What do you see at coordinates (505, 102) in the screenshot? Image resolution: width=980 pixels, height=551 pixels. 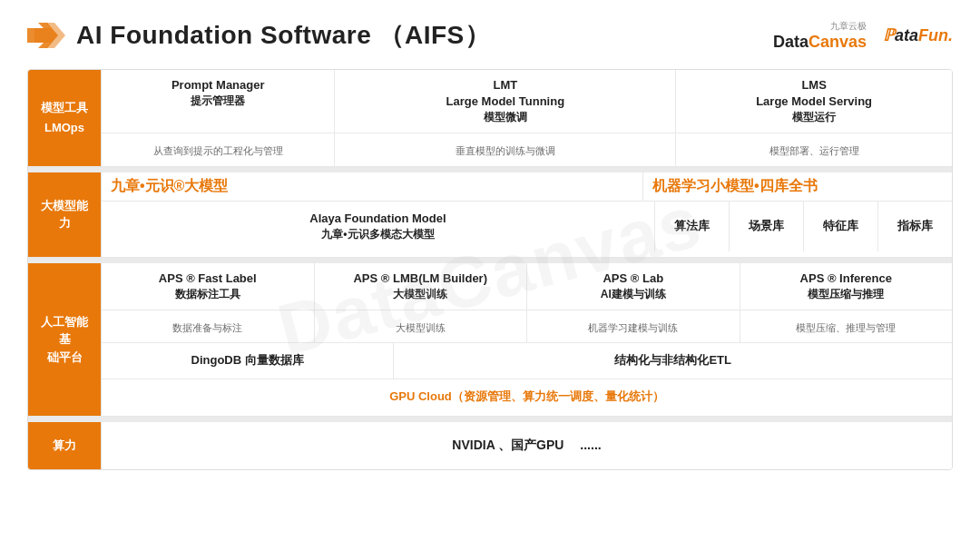 I see `lmt-cell: LMT Large Model Tunning 模型微调` at bounding box center [505, 102].